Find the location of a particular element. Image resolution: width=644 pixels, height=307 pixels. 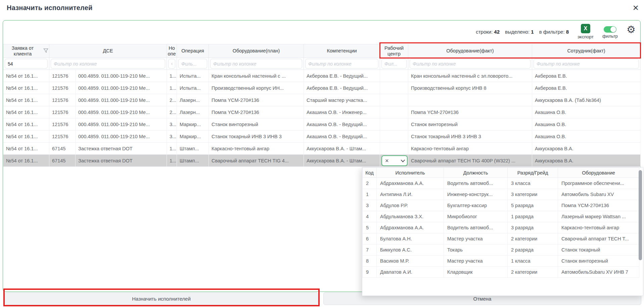

picker-cell: 1 класса is located at coordinates (533, 261).